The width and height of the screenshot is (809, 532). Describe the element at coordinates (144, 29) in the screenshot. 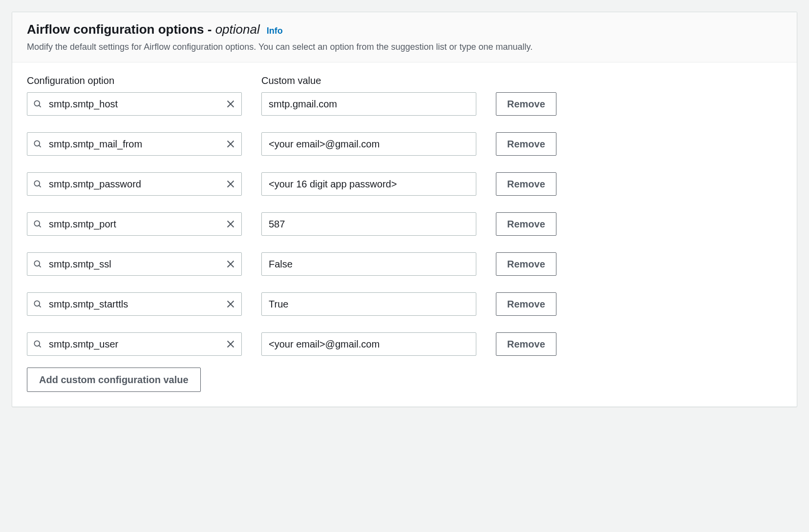

I see `panel-title: Airflow configuration options - optional` at that location.